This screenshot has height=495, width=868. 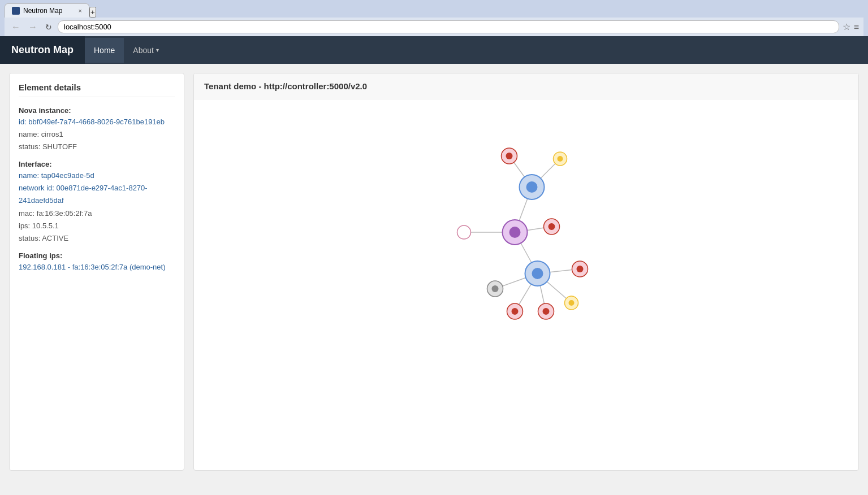 What do you see at coordinates (97, 226) in the screenshot?
I see `iface-ips: ips: 10.5.5.1` at bounding box center [97, 226].